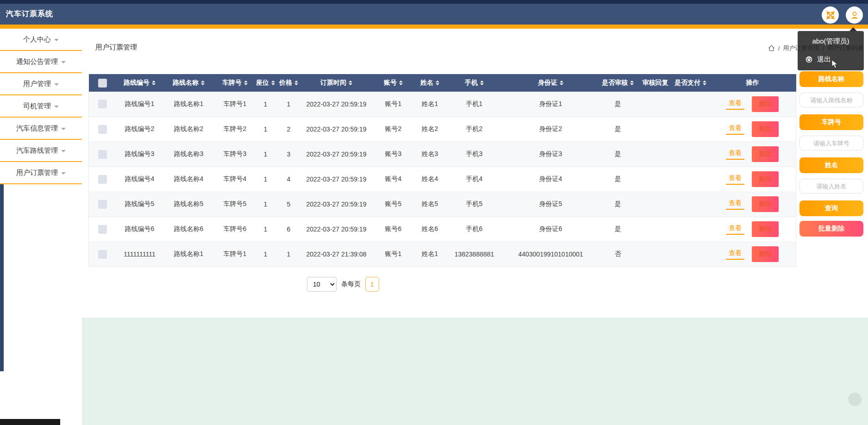 The height and width of the screenshot is (425, 868). I want to click on batch-delete-button: 批量删除, so click(831, 229).